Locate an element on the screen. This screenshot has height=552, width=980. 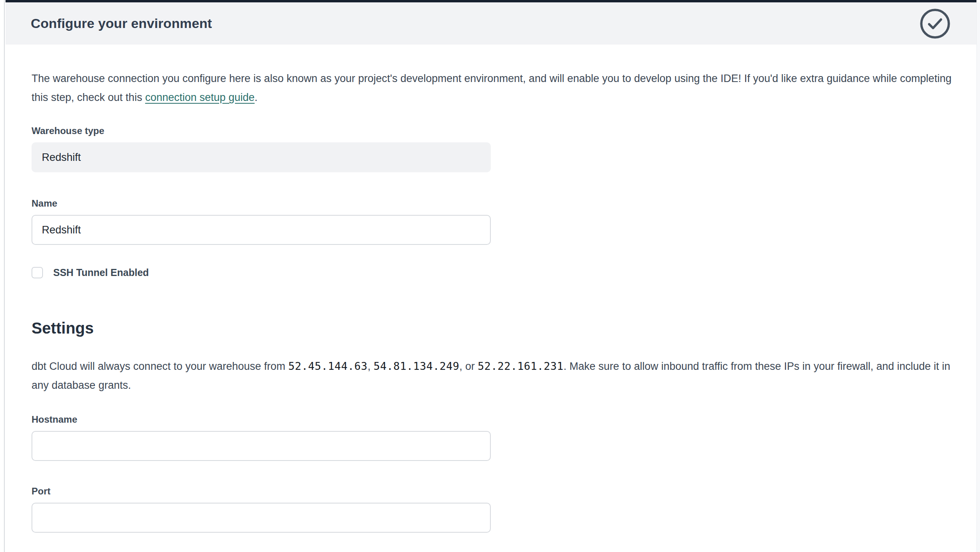
note-text-before-ips: dbt Cloud will always connect to your wa… is located at coordinates (160, 366).